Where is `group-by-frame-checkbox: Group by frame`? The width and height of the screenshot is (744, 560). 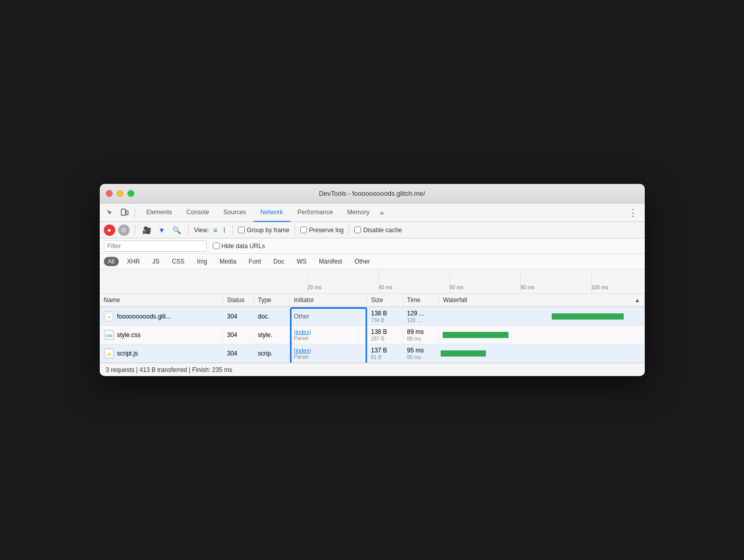 group-by-frame-checkbox: Group by frame is located at coordinates (264, 230).